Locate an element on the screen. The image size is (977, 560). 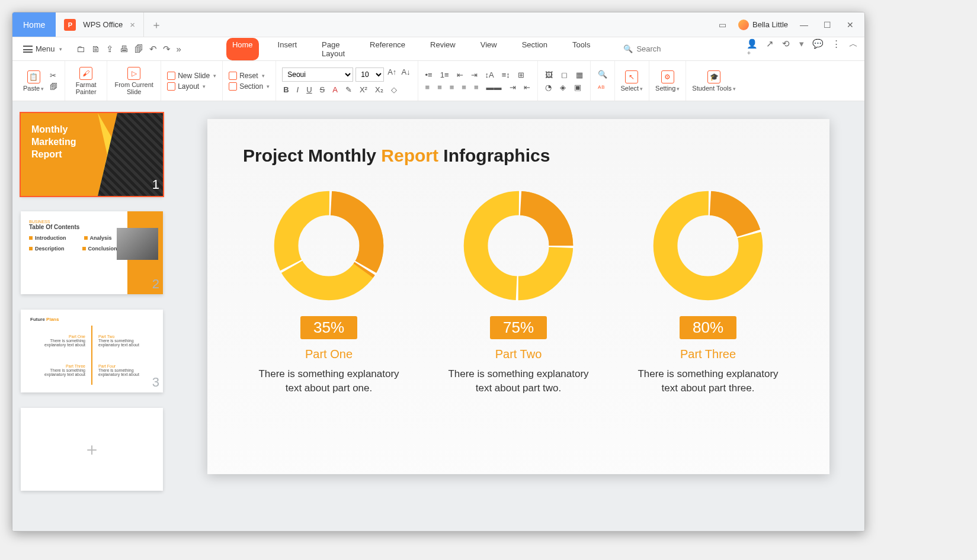
close-window-icon: ✕ is located at coordinates (850, 25).